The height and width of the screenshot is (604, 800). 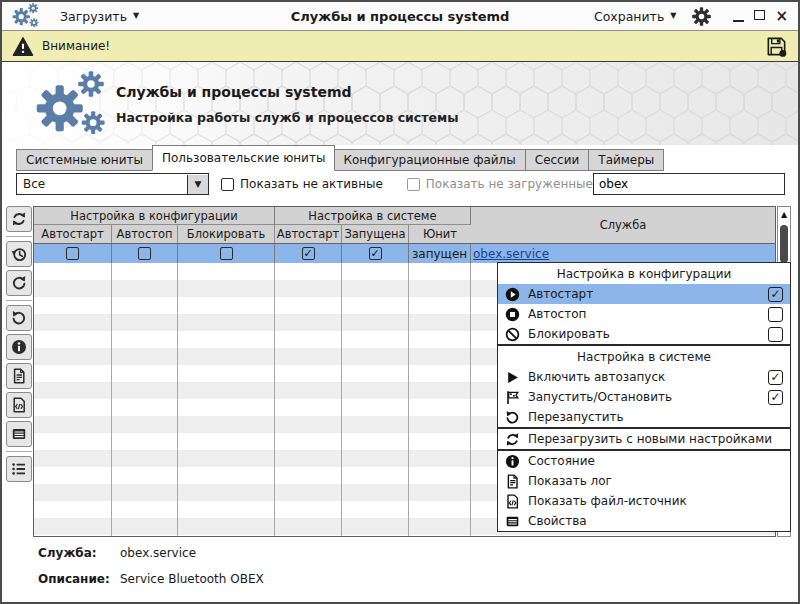 I want to click on menu-item-show-log: Показать лог, so click(x=644, y=481).